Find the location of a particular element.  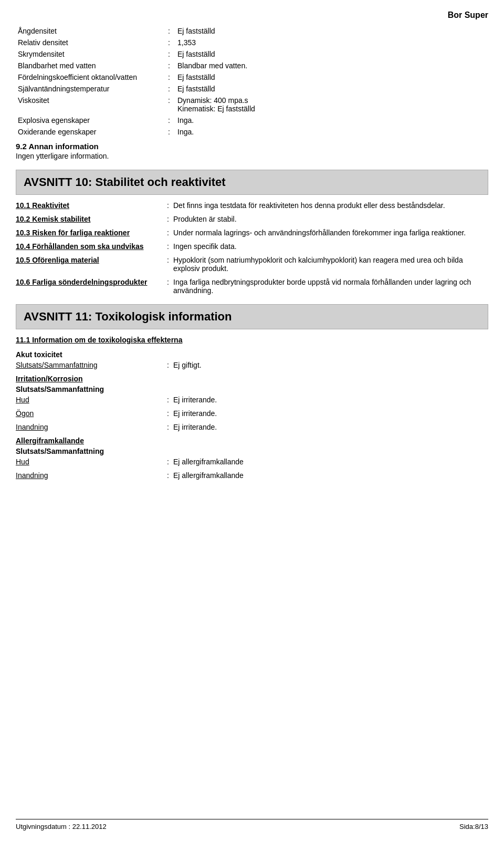

viskositet-kinematisk: Kinematisk: Ej fastställd is located at coordinates (216, 109).